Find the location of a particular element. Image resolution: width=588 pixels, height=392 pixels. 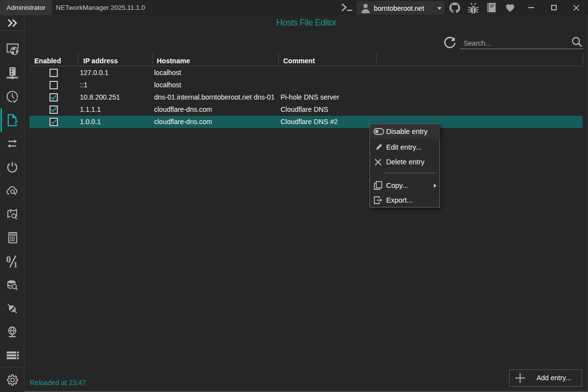

svg-text: 0 is located at coordinates (9, 260).